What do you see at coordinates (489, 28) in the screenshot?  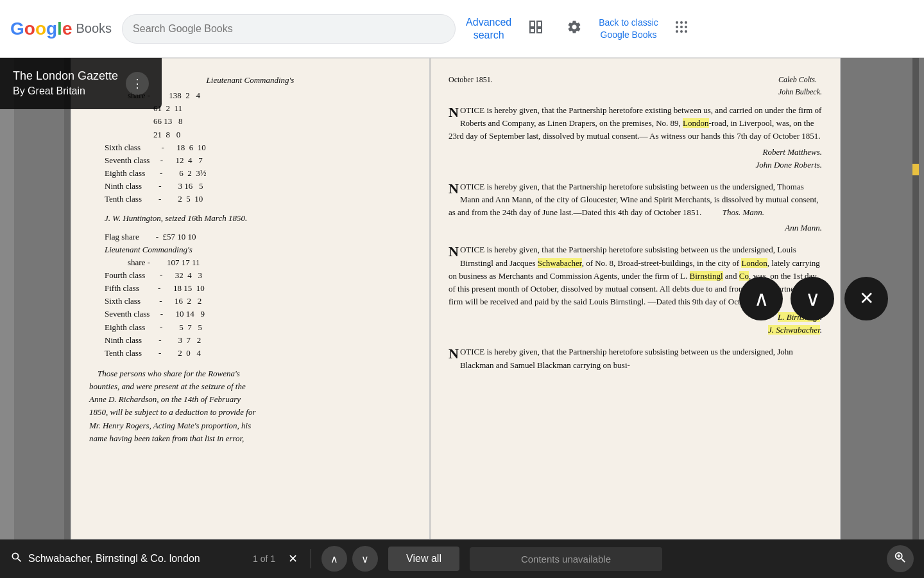 I see `advanced-search-link: Advanced search` at bounding box center [489, 28].